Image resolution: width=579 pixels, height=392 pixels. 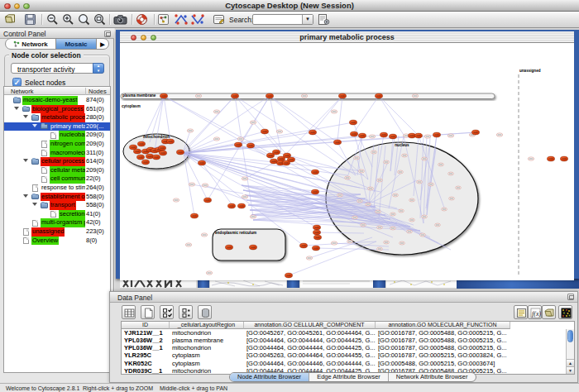 I want to click on open-file-icon, so click(x=10, y=20).